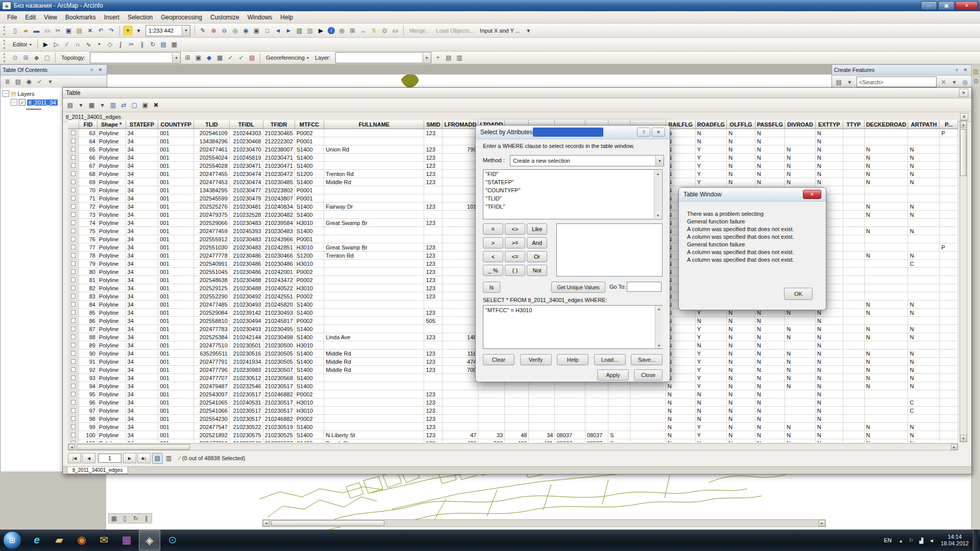  I want to click on field-list-item: "COUNTYFP", so click(573, 190).